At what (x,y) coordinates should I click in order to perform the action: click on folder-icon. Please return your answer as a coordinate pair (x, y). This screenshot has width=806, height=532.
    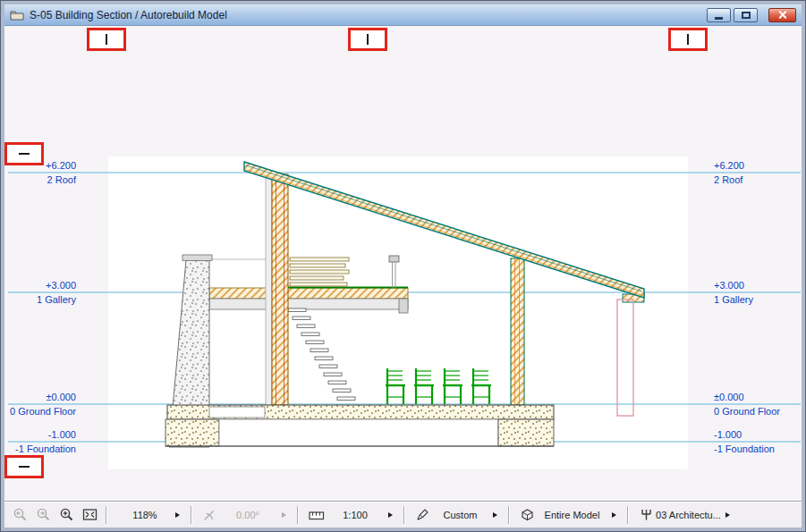
    Looking at the image, I should click on (17, 14).